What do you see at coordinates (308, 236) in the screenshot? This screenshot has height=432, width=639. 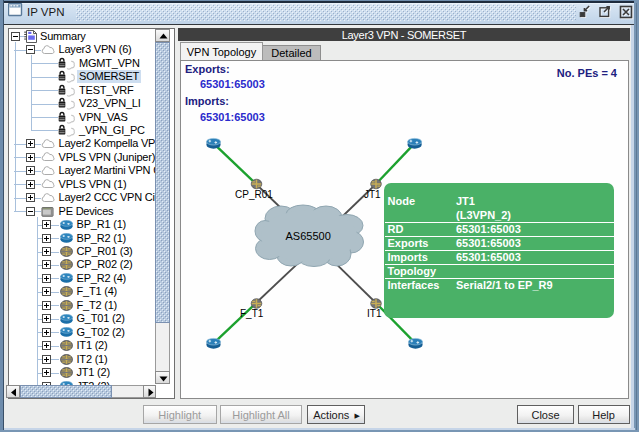 I see `svg-text: AS65500` at bounding box center [308, 236].